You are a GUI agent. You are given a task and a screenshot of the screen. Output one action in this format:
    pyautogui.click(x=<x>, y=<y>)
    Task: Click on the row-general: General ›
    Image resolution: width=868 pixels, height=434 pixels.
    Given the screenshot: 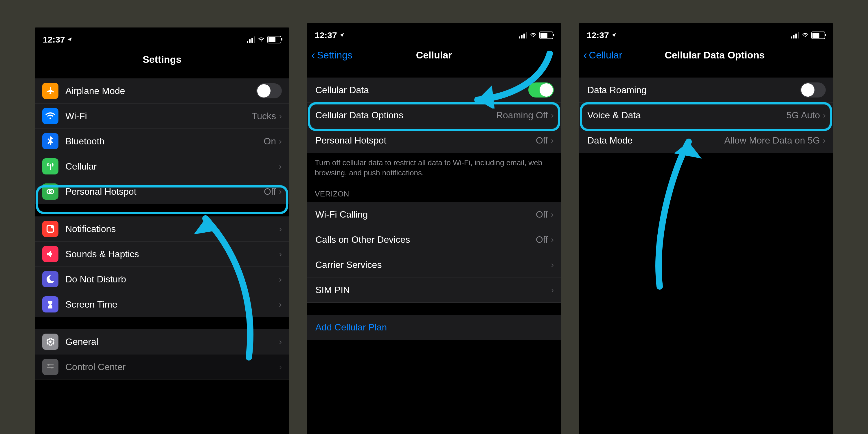 What is the action you would take?
    pyautogui.click(x=162, y=342)
    